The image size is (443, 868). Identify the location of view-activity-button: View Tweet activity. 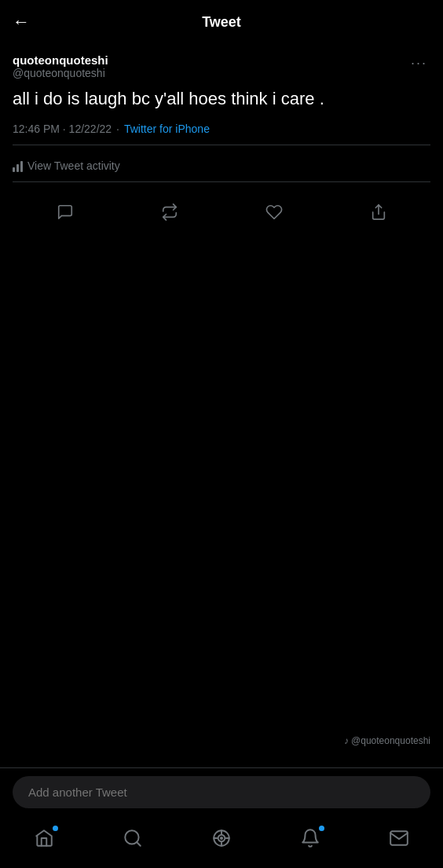
(222, 166).